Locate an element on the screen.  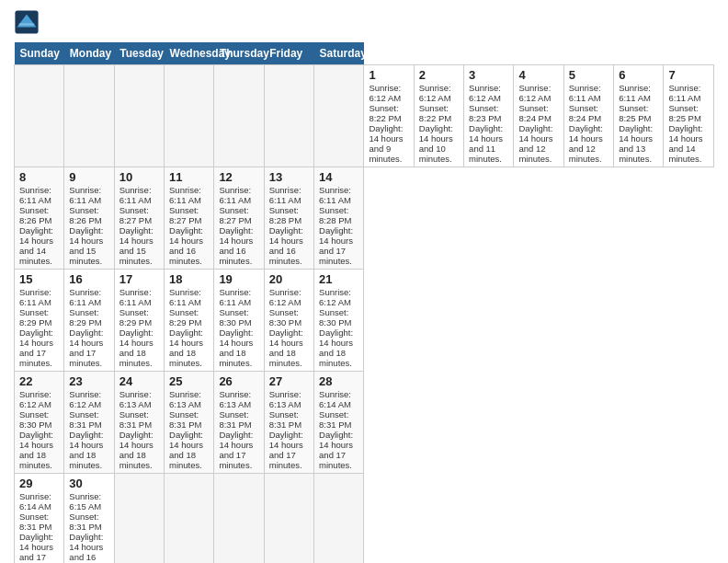
sunset-text: Sunset: 8:28 PM is located at coordinates (335, 215).